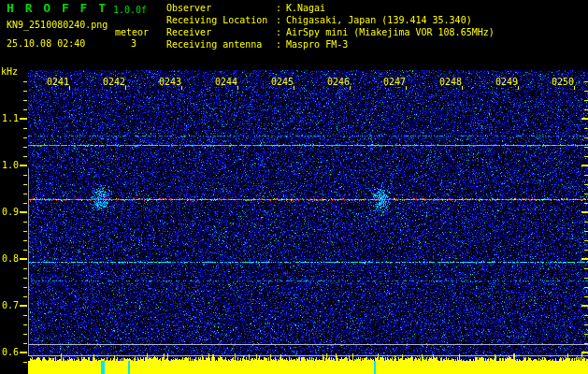 The image size is (588, 374). I want to click on info-label: Receiver, so click(221, 32).